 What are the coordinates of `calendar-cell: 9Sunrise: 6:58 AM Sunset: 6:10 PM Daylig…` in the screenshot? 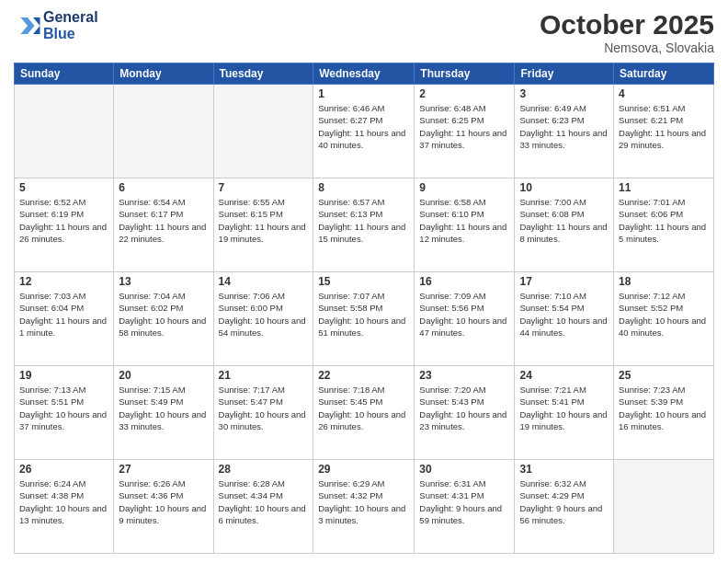 It's located at (465, 225).